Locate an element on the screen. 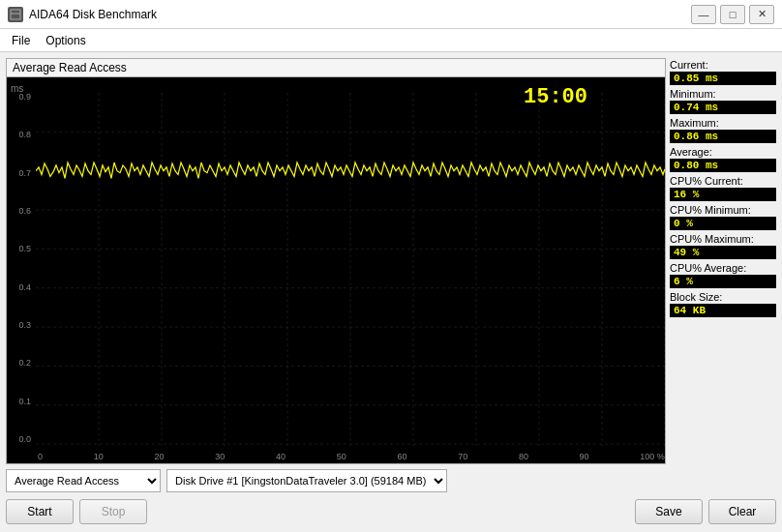 The image size is (782, 532). x-axis-labels: 0 10 20 30 40 50 60 70 80 90 100 % is located at coordinates (351, 457).